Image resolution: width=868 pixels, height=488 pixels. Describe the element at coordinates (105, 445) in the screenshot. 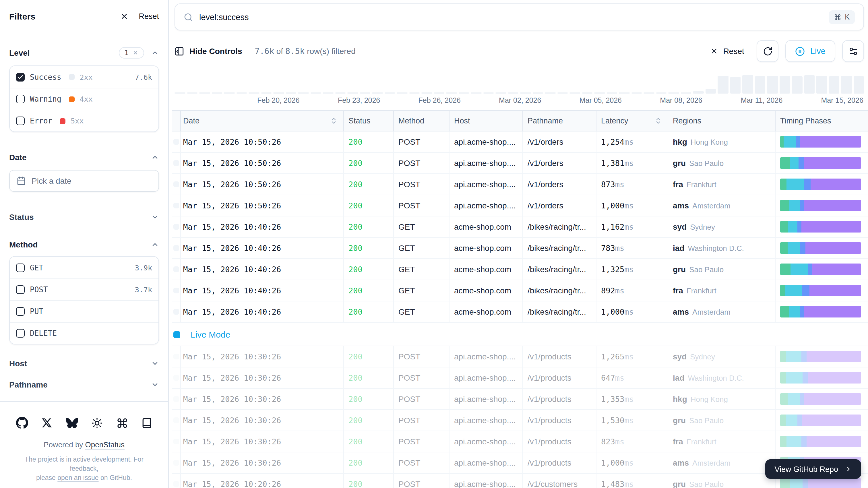

I see `openstatus-link: OpenStatus` at that location.